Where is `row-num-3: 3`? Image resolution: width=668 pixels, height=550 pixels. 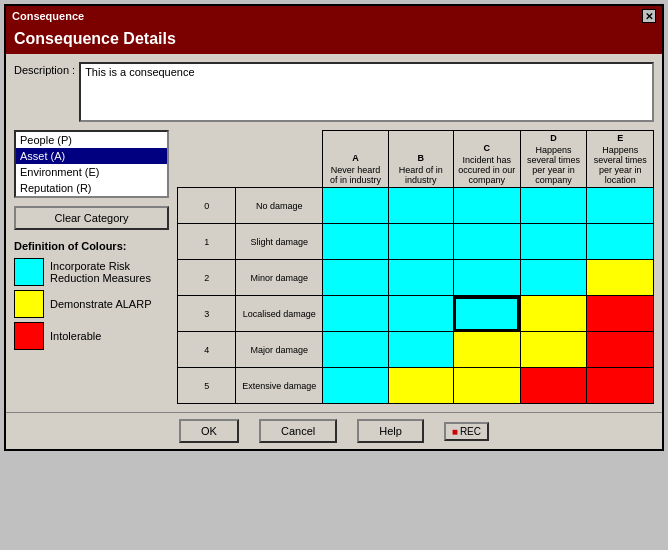 row-num-3: 3 is located at coordinates (207, 314).